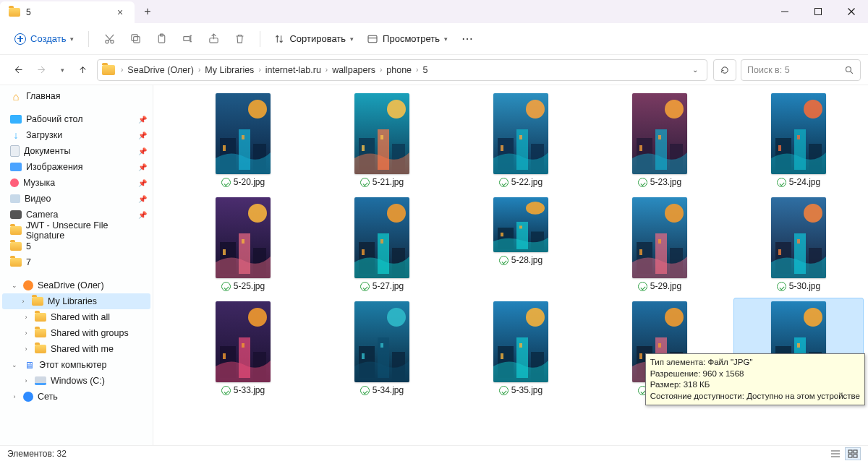 The height and width of the screenshot is (461, 868). Describe the element at coordinates (801, 70) in the screenshot. I see `search-input: Поиск в: 5` at that location.